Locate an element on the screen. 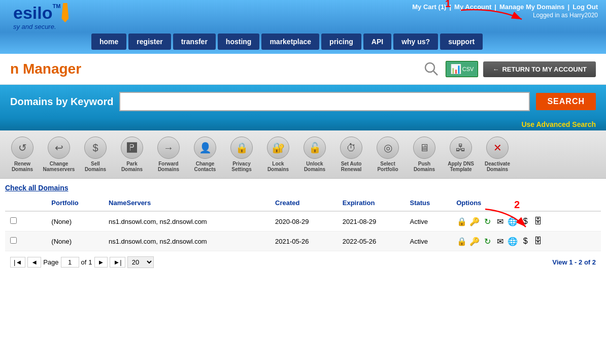  col-status: Status is located at coordinates (428, 203).